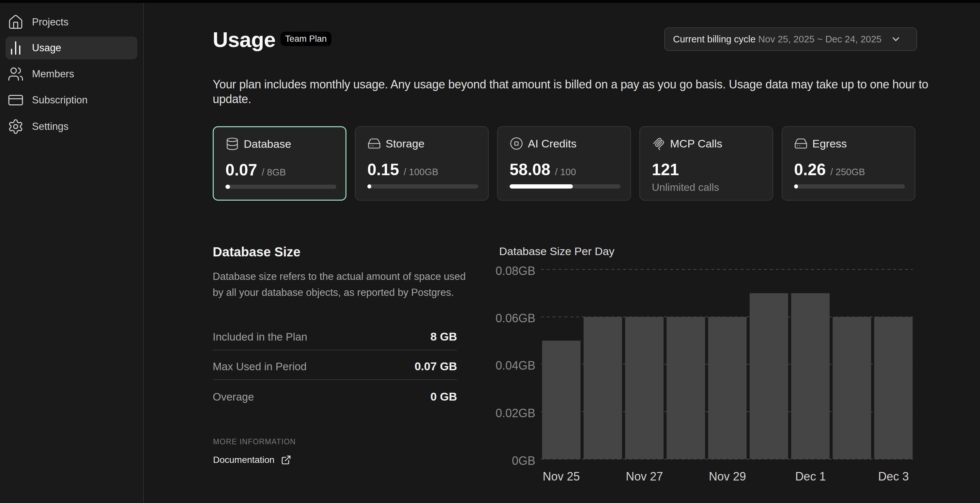  I want to click on svg-text: 0GB, so click(523, 461).